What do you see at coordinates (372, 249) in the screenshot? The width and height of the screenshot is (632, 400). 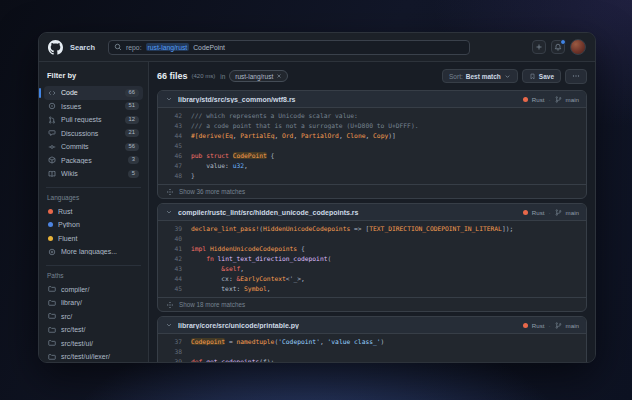 I see `code-line: 41impl HiddenUnicodeCodepoints {` at bounding box center [372, 249].